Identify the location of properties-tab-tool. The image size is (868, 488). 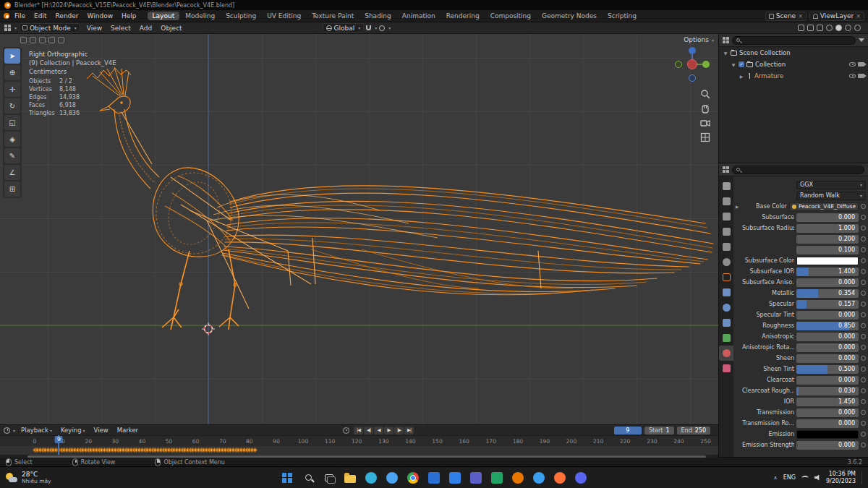
(726, 187).